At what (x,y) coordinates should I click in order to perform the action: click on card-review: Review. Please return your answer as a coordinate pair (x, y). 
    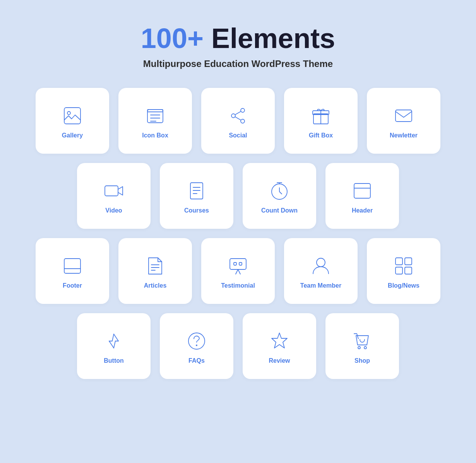
    Looking at the image, I should click on (279, 346).